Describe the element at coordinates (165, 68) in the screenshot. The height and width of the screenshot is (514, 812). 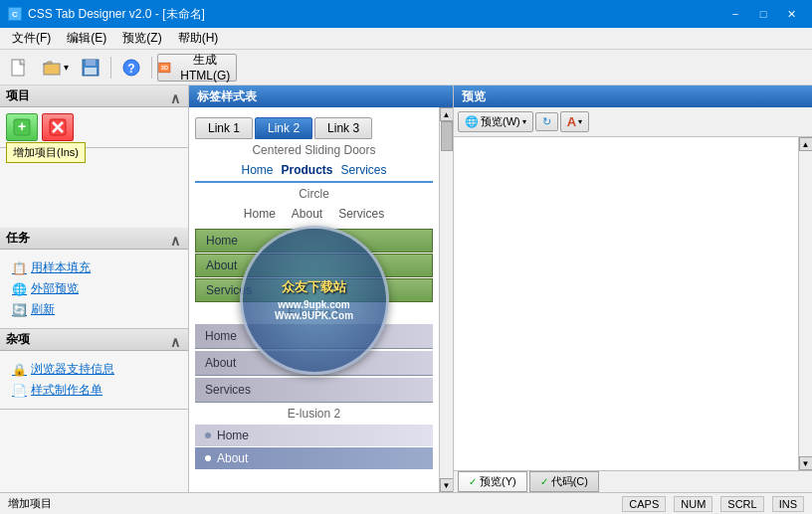
I see `svg-text: 3D` at that location.